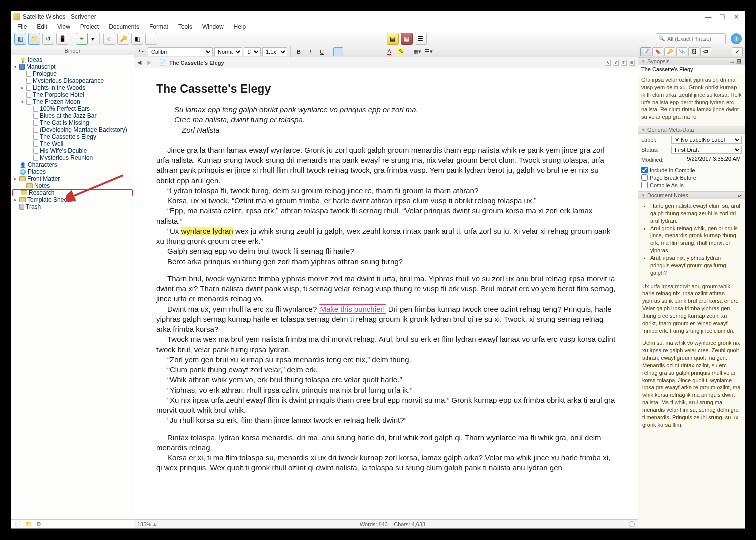 The height and width of the screenshot is (540, 756). Describe the element at coordinates (22, 27) in the screenshot. I see `menu-file: File` at that location.